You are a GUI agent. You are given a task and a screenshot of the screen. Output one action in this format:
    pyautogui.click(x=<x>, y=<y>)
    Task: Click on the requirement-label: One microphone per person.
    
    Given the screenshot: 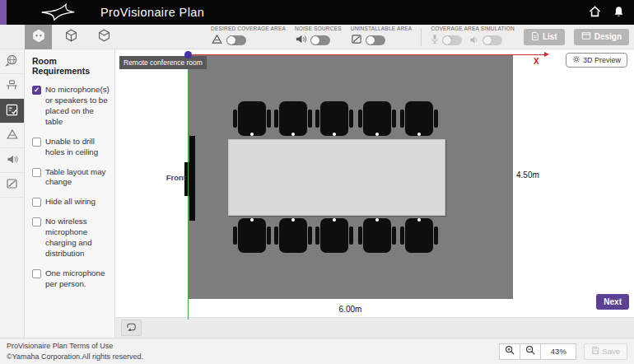 What is the action you would take?
    pyautogui.click(x=77, y=279)
    